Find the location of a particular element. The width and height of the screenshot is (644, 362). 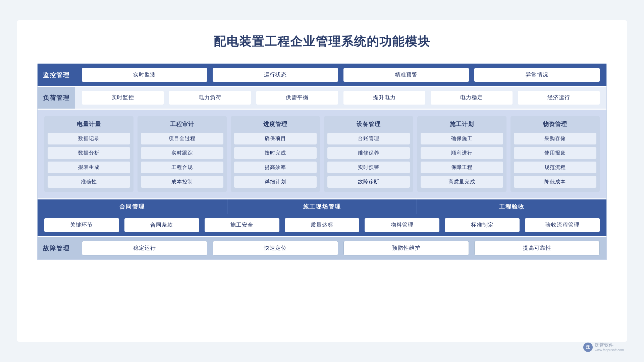

module-progress-item-3: 详细计划 is located at coordinates (275, 182).